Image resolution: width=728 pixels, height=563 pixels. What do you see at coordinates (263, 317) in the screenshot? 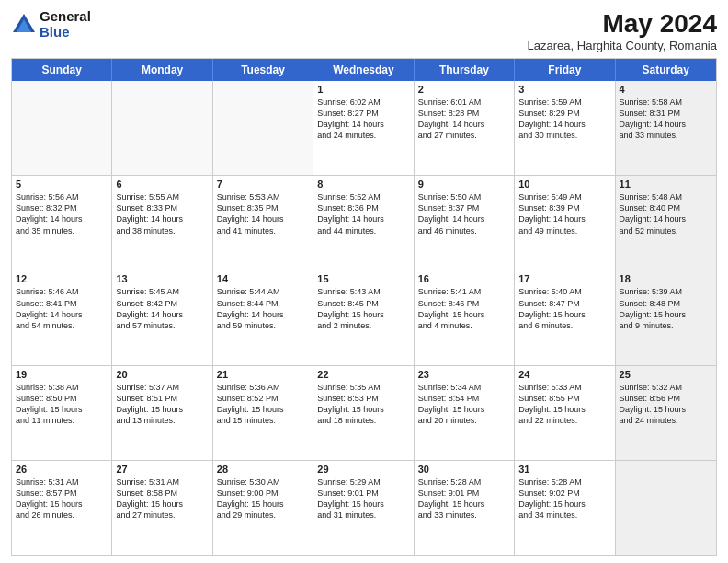
I see `calendar-cell: 14Sunrise: 5:44 AMSunset: 8:44 PMDayligh…` at bounding box center [263, 317].